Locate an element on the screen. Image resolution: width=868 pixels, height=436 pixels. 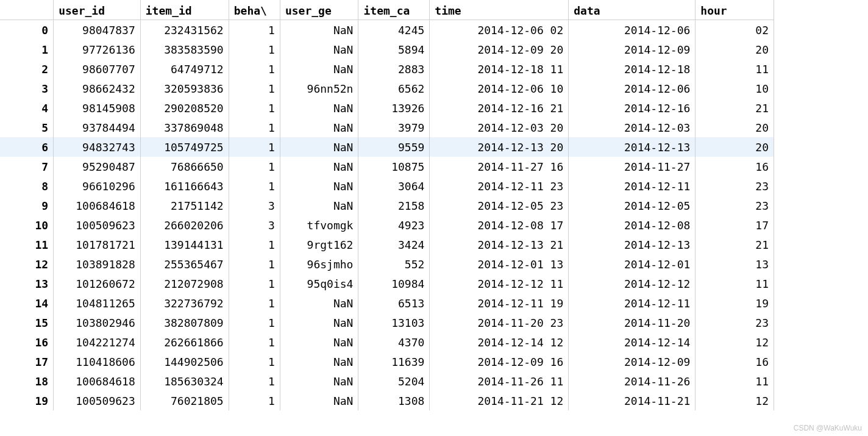
row-index: 9 is located at coordinates (27, 205).